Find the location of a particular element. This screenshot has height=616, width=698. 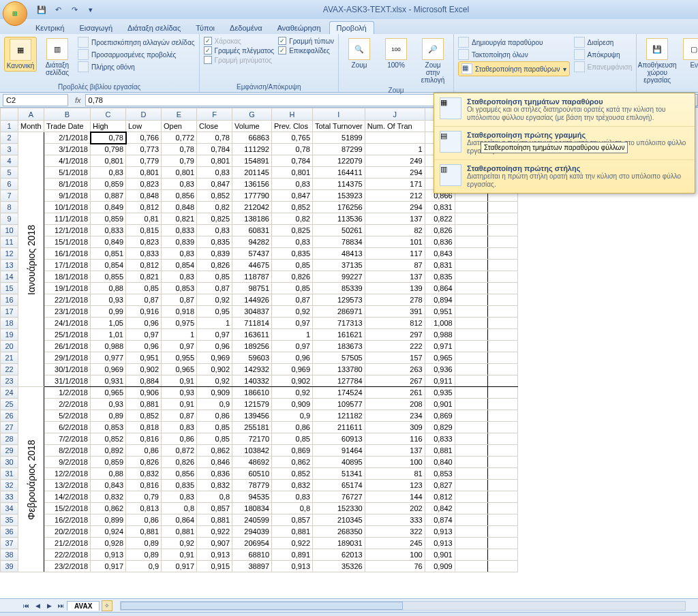

tab-view: Προβολή is located at coordinates (352, 27).